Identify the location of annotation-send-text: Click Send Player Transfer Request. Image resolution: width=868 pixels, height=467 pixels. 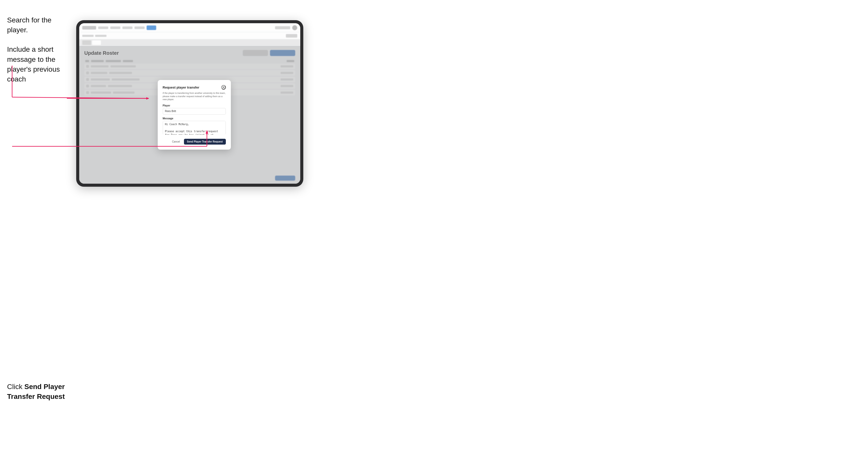
(37, 392).